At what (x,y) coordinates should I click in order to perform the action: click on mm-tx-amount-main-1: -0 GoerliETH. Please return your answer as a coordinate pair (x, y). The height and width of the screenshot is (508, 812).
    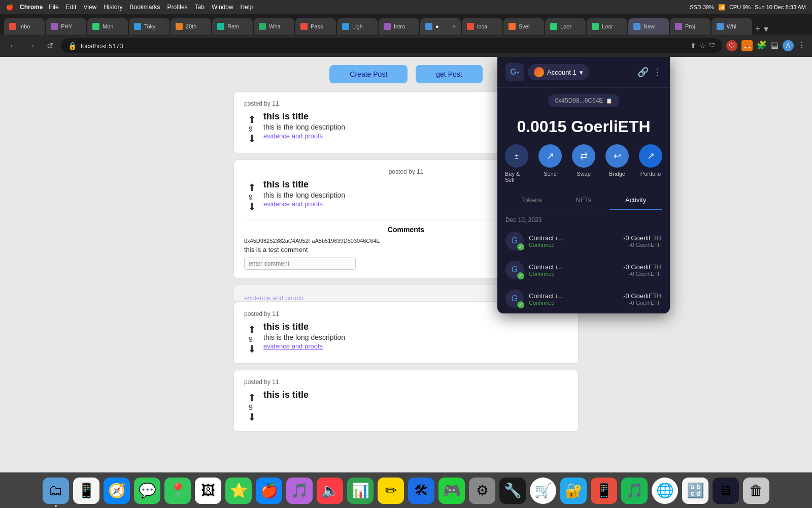
    Looking at the image, I should click on (642, 238).